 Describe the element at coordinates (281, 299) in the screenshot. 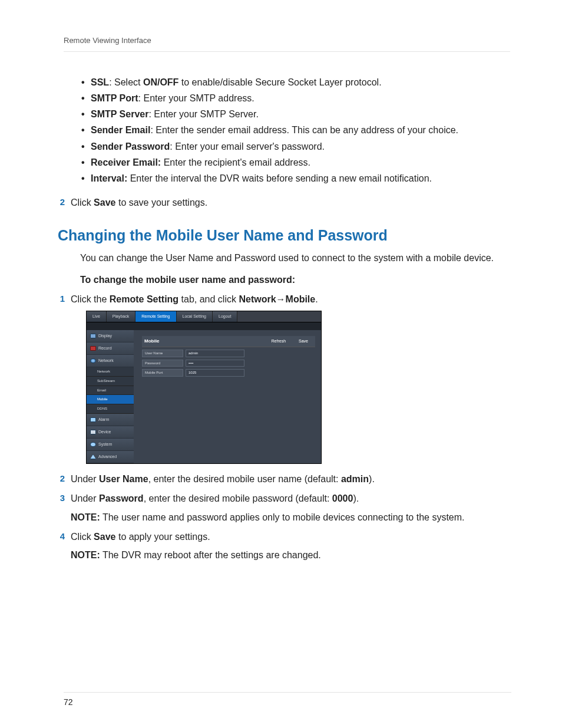

I see `step-1: 1 Click the Remote Setting tab, and clic…` at that location.